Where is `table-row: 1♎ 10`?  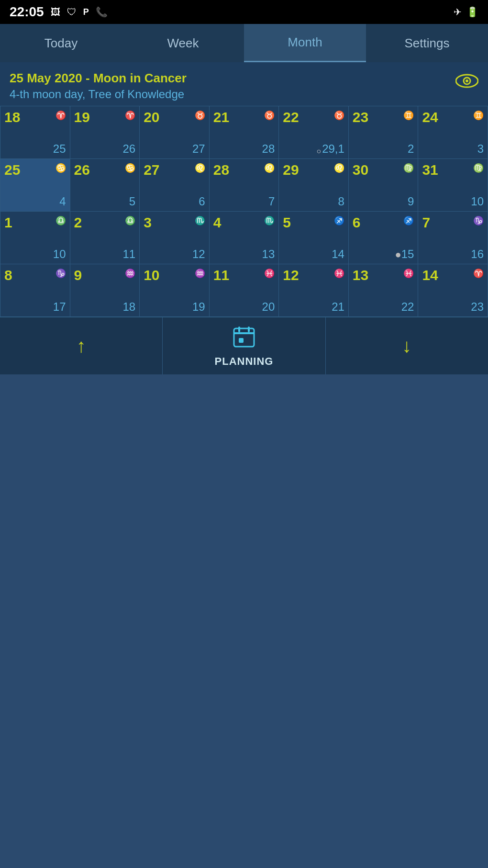
table-row: 1♎ 10 is located at coordinates (35, 238).